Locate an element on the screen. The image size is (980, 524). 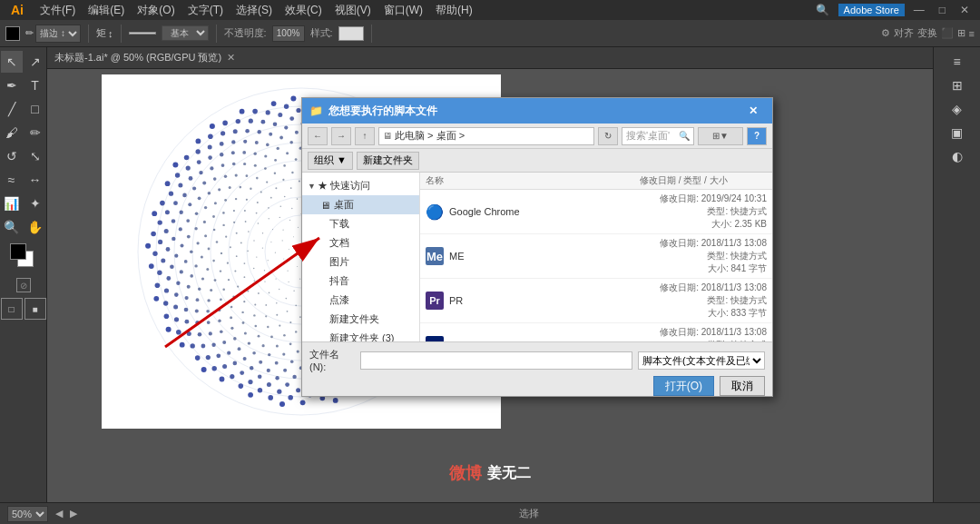
menu-file: 文件(F) is located at coordinates (58, 11).